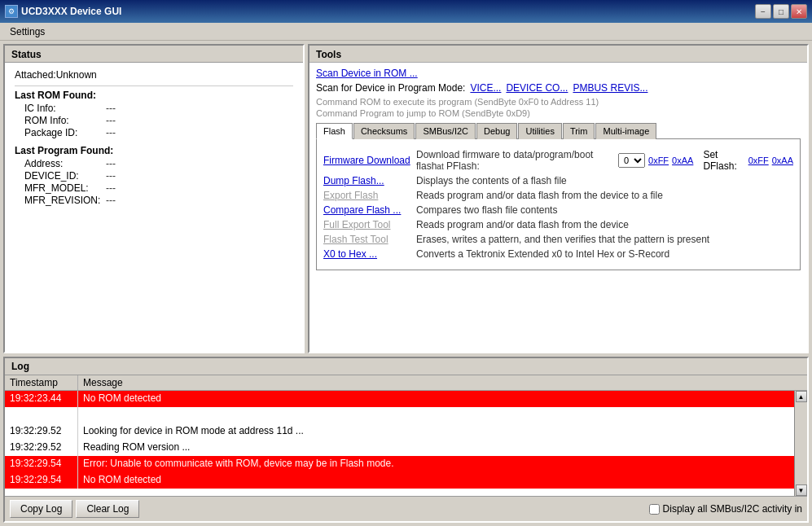 Image resolution: width=812 pixels, height=526 pixels. What do you see at coordinates (610, 88) in the screenshot?
I see `pmbus-revis-link: PMBUS REVIS...` at bounding box center [610, 88].